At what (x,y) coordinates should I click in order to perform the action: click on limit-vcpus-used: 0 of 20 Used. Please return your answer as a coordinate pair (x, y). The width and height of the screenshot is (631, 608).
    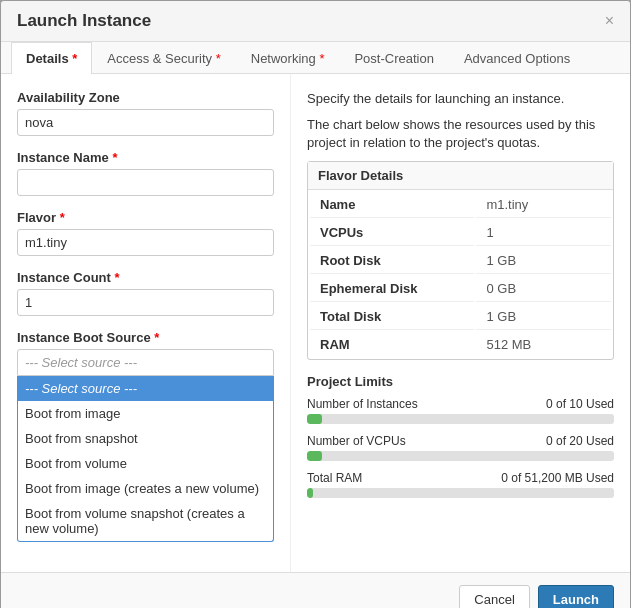
    Looking at the image, I should click on (580, 441).